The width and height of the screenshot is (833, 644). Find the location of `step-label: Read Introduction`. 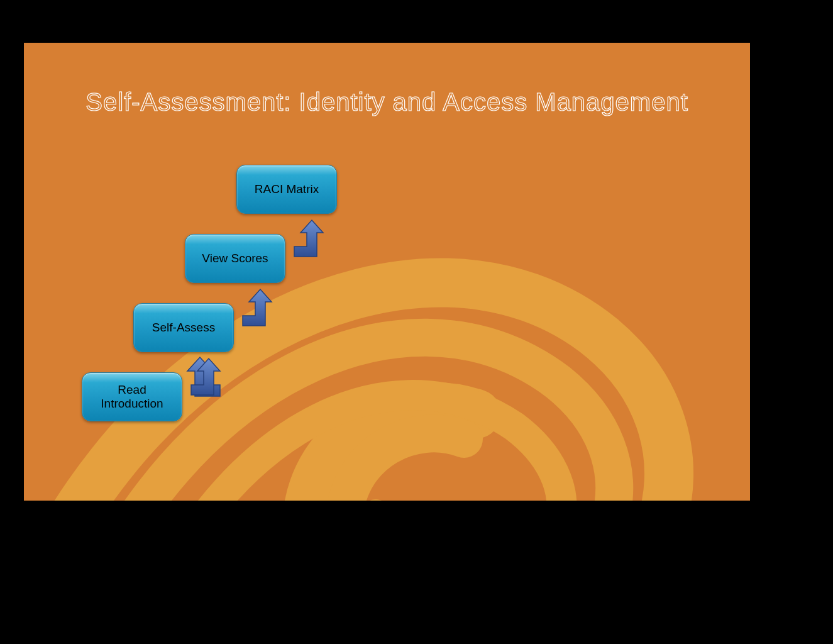

step-label: Read Introduction is located at coordinates (132, 397).